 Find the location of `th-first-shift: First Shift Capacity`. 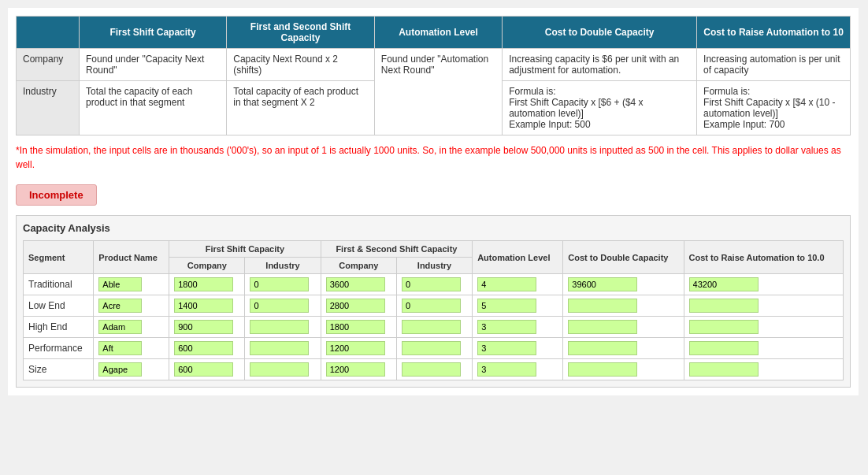

th-first-shift: First Shift Capacity is located at coordinates (246, 249).